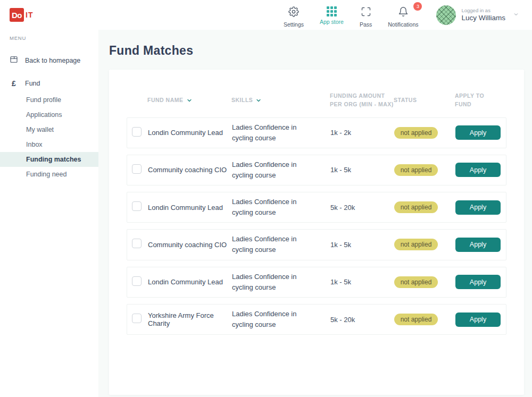  Describe the element at coordinates (189, 100) in the screenshot. I see `column-header-fund-name: FUND NAME` at that location.